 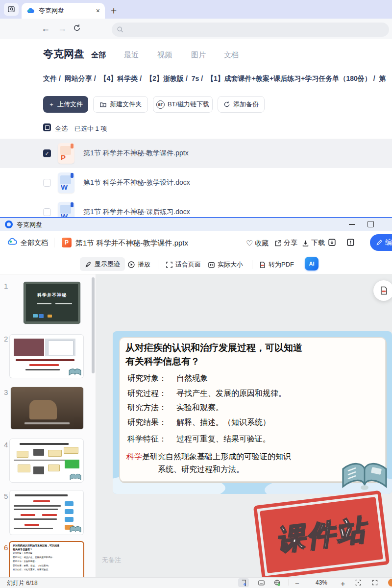 What do you see at coordinates (196, 78) in the screenshot?
I see `crumb: 7s` at bounding box center [196, 78].